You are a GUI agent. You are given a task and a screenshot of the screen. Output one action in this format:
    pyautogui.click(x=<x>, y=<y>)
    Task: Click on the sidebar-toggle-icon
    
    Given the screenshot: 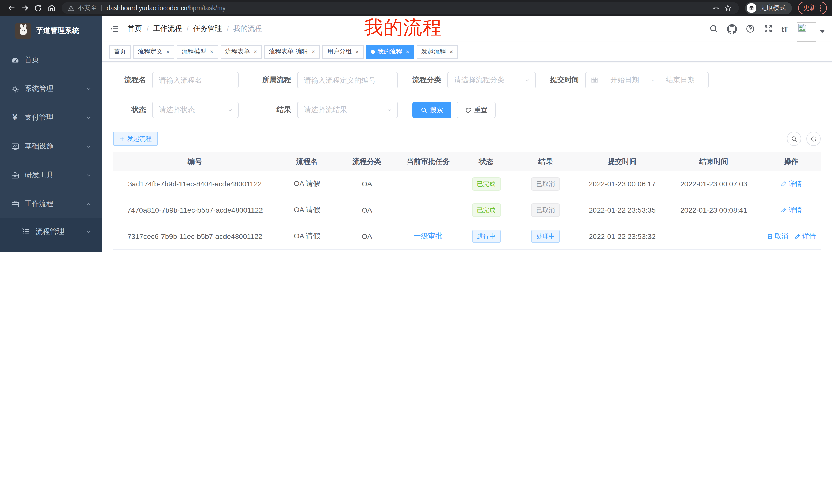 What is the action you would take?
    pyautogui.click(x=115, y=29)
    